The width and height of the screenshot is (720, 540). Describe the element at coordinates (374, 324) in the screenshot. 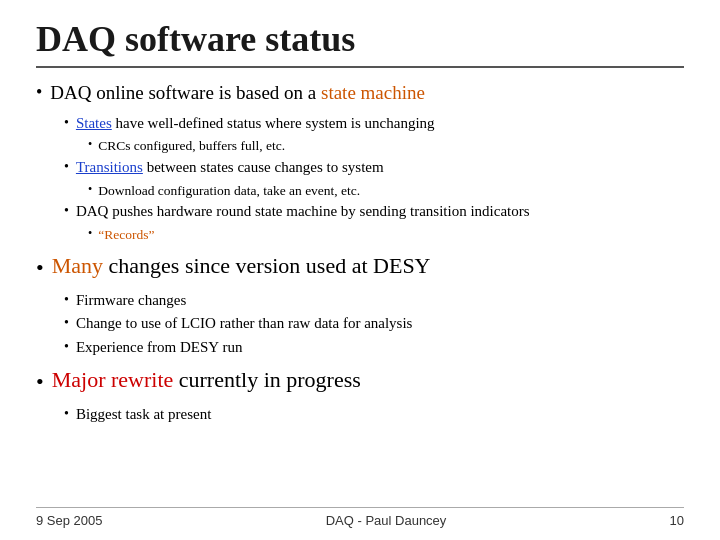

I see `lcio-item: • Change to use of LCIO rather than raw …` at that location.